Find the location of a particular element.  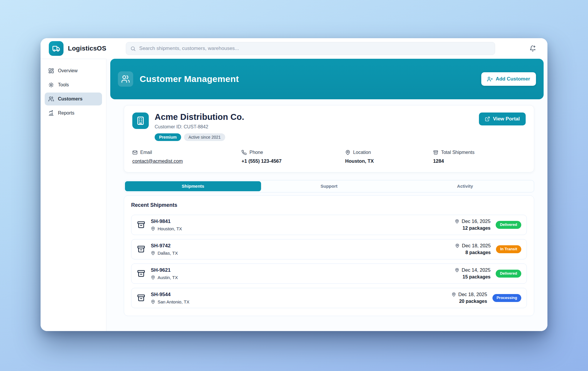

location-label: Location is located at coordinates (362, 152).